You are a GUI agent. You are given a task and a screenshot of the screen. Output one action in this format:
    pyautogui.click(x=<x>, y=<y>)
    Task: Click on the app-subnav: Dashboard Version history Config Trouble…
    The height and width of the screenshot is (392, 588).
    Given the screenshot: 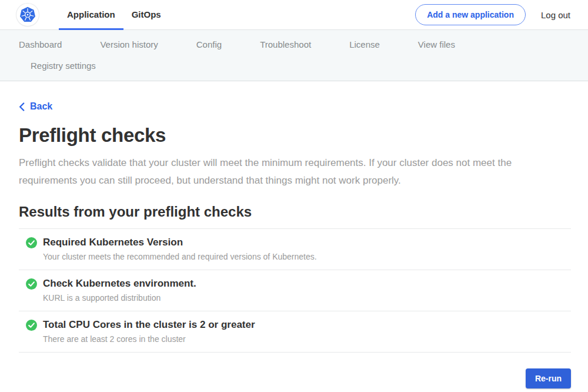 What is the action you would take?
    pyautogui.click(x=294, y=55)
    